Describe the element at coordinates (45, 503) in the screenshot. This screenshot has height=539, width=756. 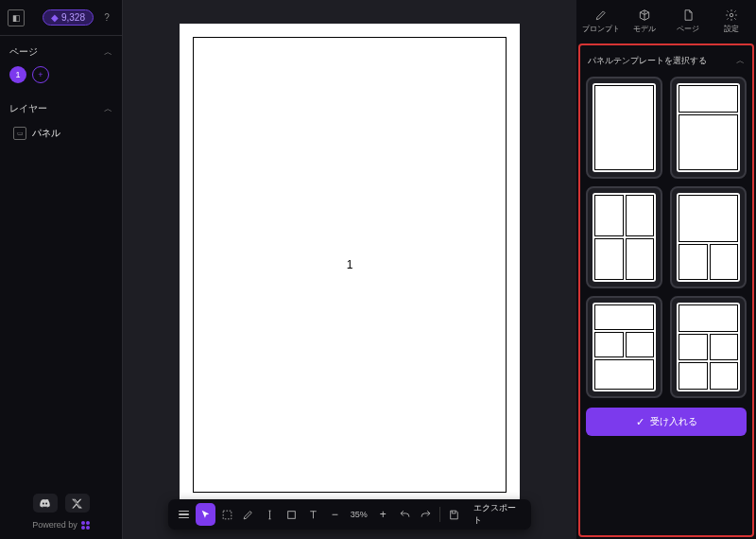
I see `discord-icon` at that location.